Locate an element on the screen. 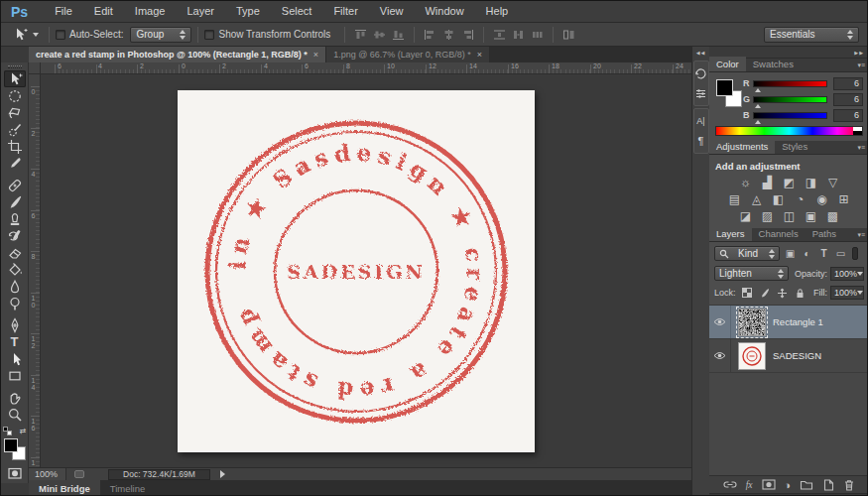  align-horizontal-centers-icon is located at coordinates (448, 35).